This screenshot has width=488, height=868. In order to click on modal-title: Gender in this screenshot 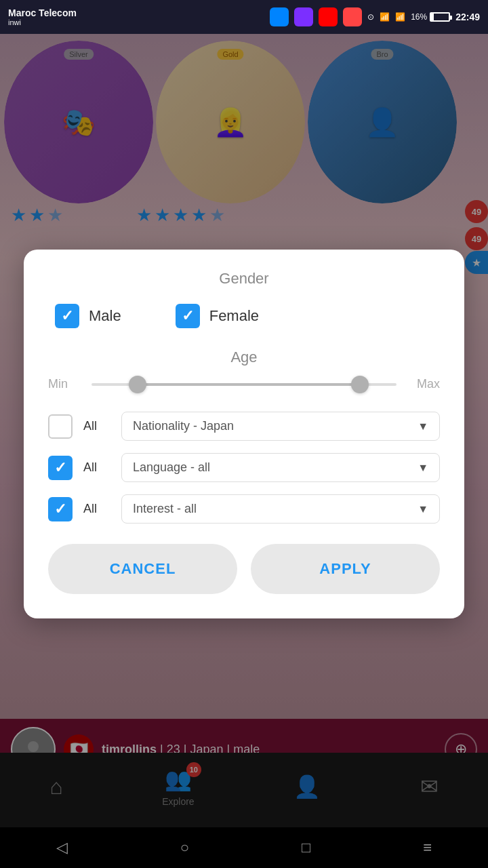, I will do `click(244, 279)`.